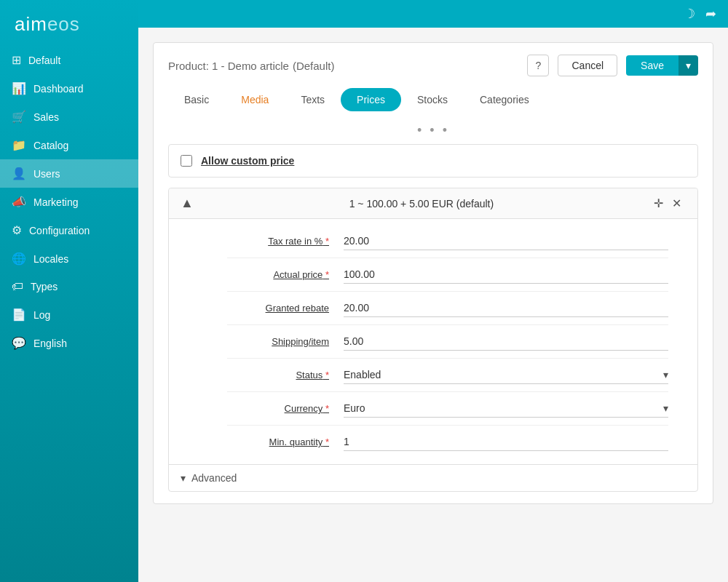 Image resolution: width=728 pixels, height=582 pixels. Describe the element at coordinates (422, 204) in the screenshot. I see `price-block-title: 1 ~ 100.00 + 5.00 EUR (default)` at that location.